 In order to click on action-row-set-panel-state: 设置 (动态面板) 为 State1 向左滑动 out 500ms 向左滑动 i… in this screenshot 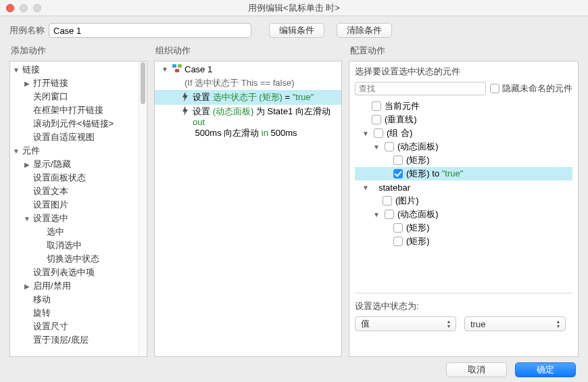, I will do `click(248, 122)`.